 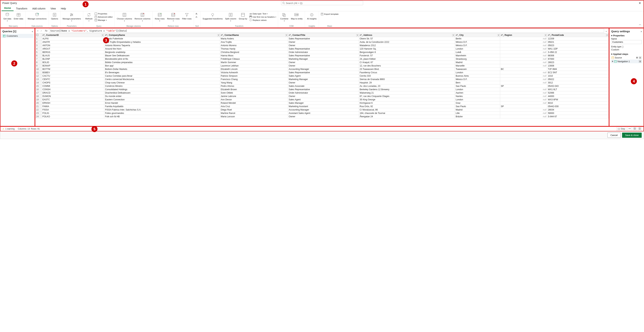 I want to click on cell: Madrid, so click(x=478, y=110).